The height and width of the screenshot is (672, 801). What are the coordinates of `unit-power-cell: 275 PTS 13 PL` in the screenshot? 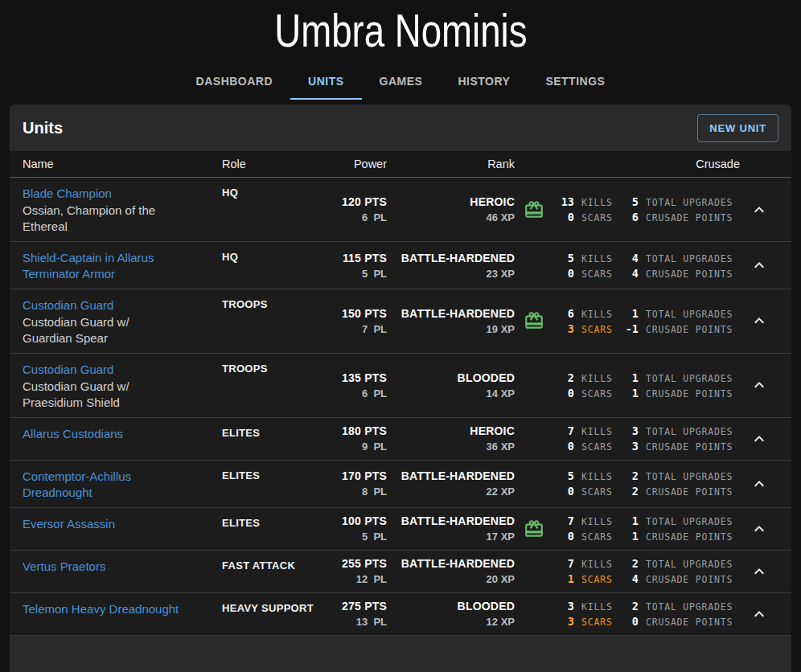 It's located at (352, 614).